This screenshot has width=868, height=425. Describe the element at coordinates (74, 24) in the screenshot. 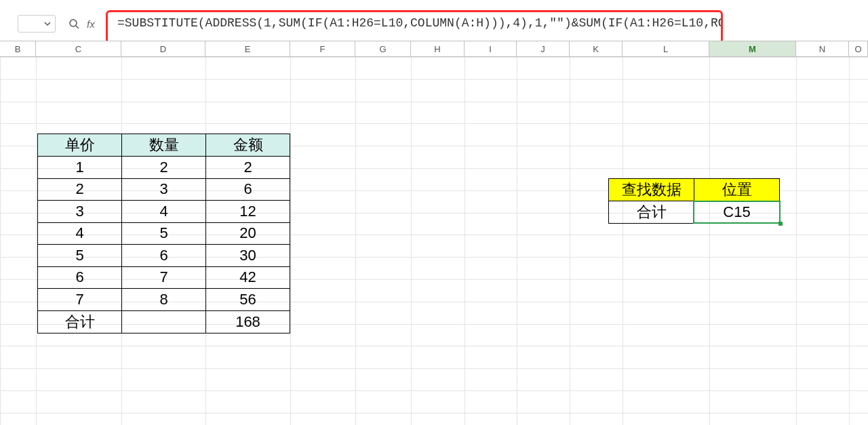

I see `expand-formula-icon` at that location.